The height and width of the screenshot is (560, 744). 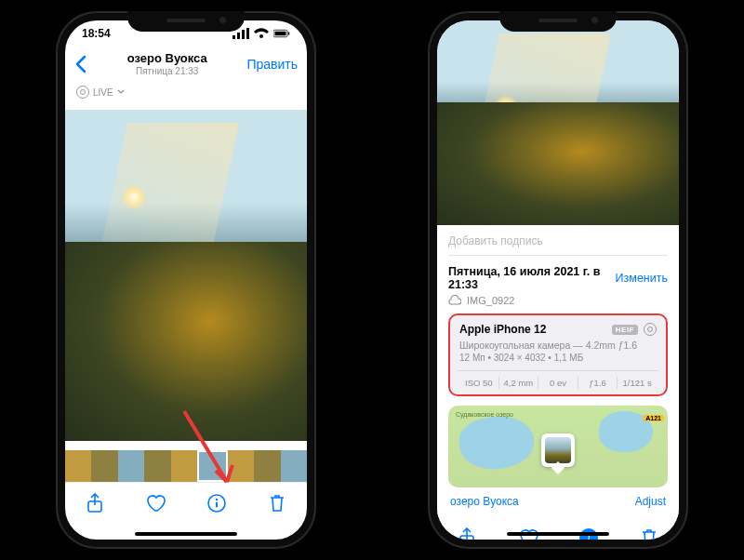 What do you see at coordinates (103, 93) in the screenshot?
I see `live-label: LIVE` at bounding box center [103, 93].